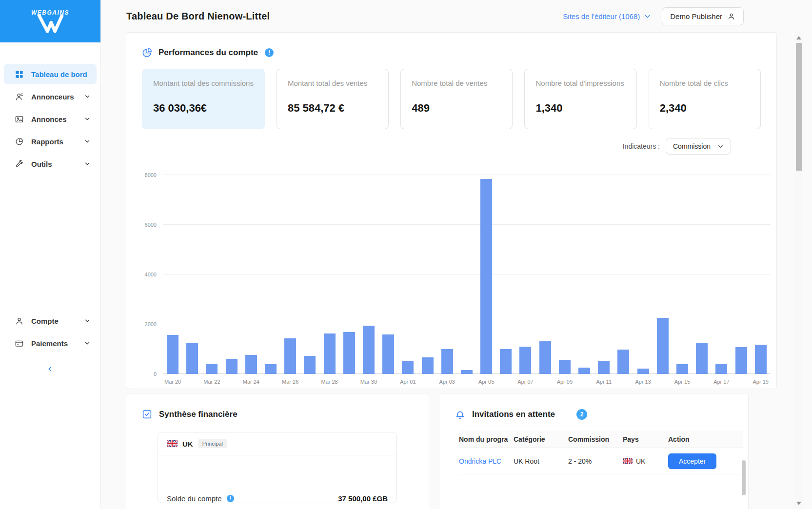 Image resolution: width=812 pixels, height=509 pixels. Describe the element at coordinates (452, 146) in the screenshot. I see `indicator-row: Indicateurs : Commission` at that location.